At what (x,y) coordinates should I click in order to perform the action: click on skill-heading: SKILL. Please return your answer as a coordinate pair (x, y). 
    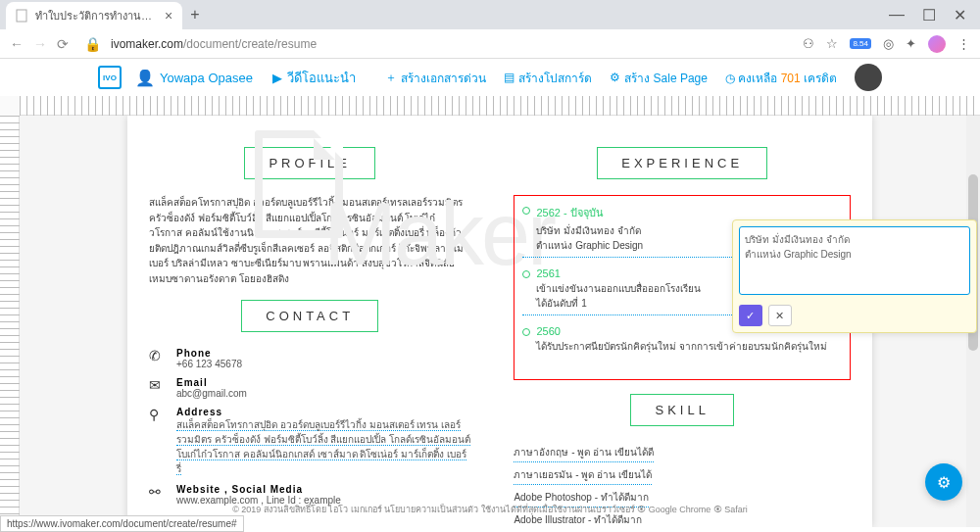
    Looking at the image, I should click on (682, 410).